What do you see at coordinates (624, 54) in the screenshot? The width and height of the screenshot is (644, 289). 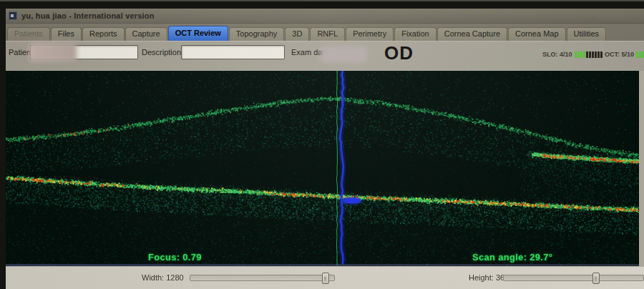 I see `oct-quality-indicator: OCT: 5/10` at bounding box center [624, 54].